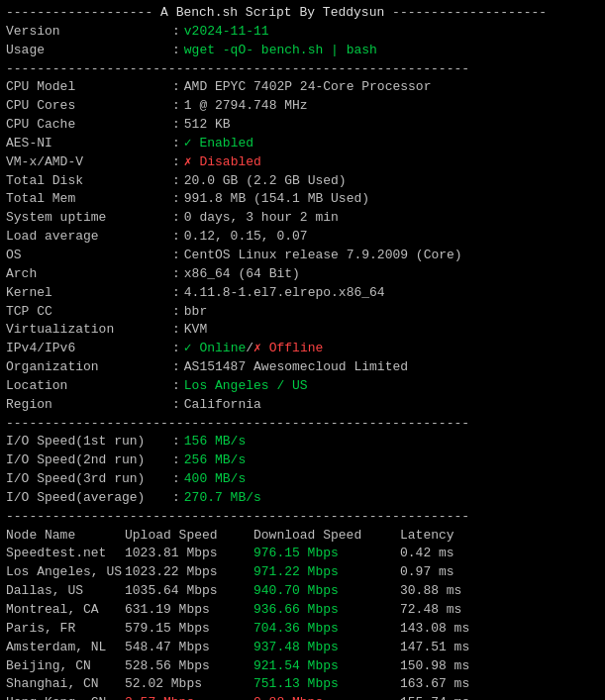  What do you see at coordinates (89, 182) in the screenshot?
I see `disk-label: Total Disk` at bounding box center [89, 182].